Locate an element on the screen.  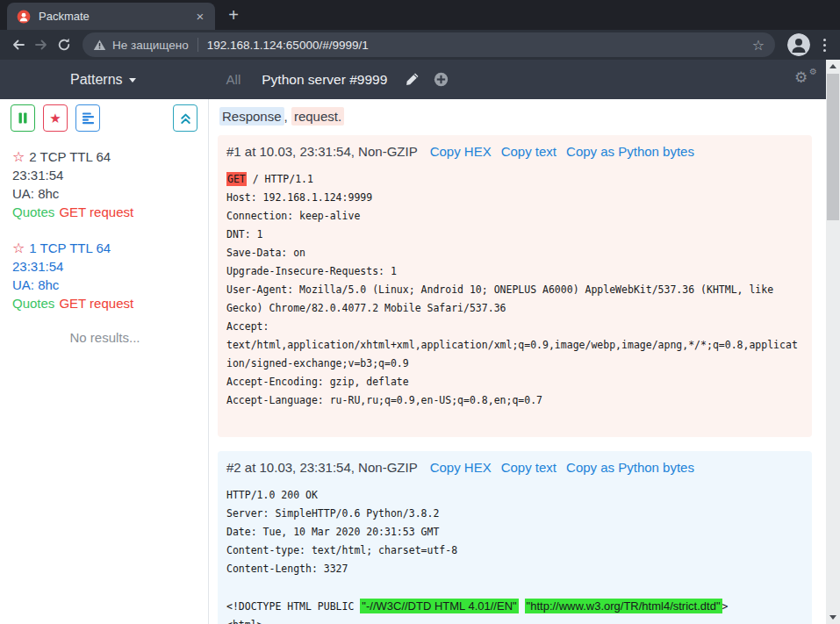
forward-arrow-icon is located at coordinates (41, 45).